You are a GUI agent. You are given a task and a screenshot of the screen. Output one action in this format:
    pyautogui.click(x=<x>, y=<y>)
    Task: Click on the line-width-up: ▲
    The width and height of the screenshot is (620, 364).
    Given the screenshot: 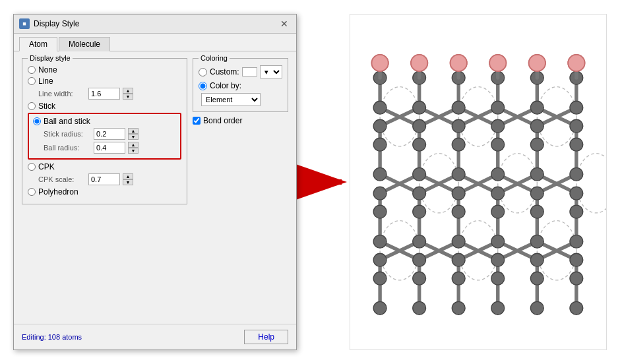 What is the action you would take?
    pyautogui.click(x=128, y=91)
    